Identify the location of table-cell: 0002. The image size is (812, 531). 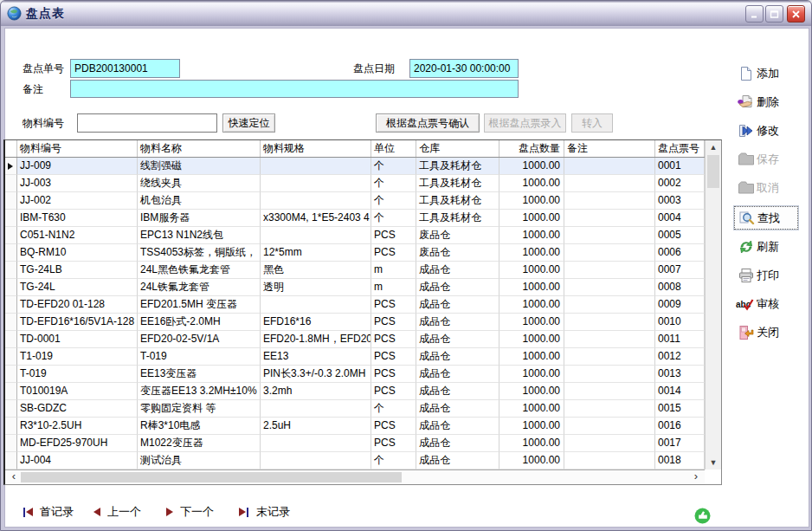
(680, 184).